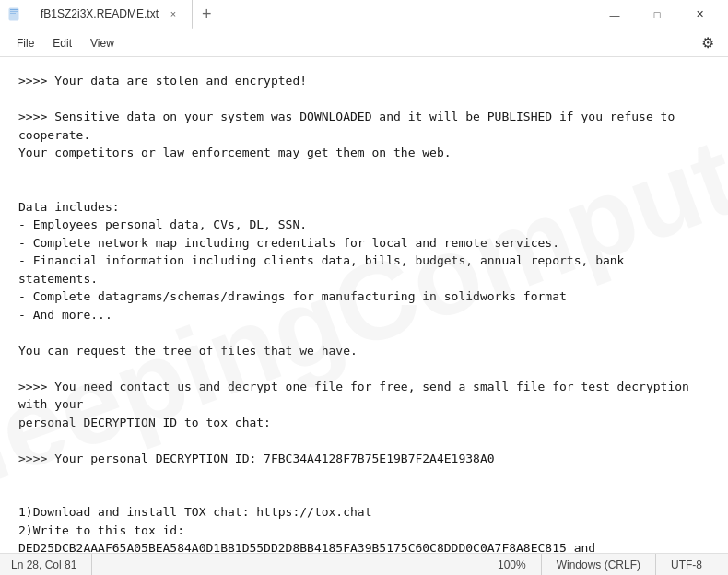 The image size is (728, 575). I want to click on active-tab: fB1SZ2i3X.README.txt ×, so click(111, 15).